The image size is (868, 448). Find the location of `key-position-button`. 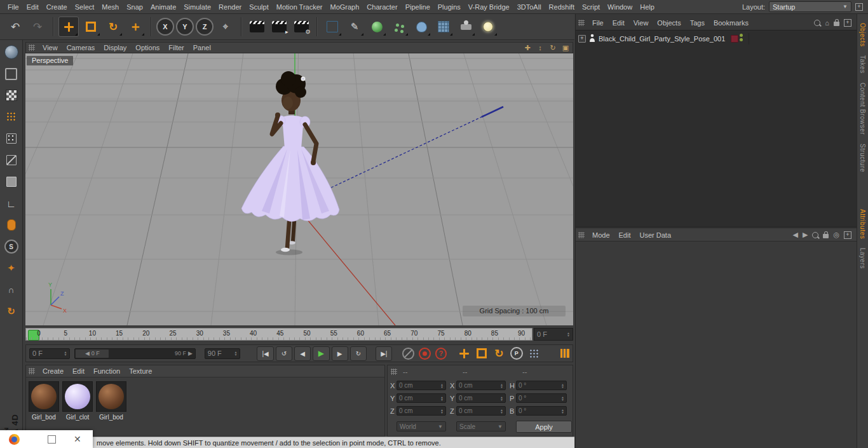

key-position-button is located at coordinates (464, 353).